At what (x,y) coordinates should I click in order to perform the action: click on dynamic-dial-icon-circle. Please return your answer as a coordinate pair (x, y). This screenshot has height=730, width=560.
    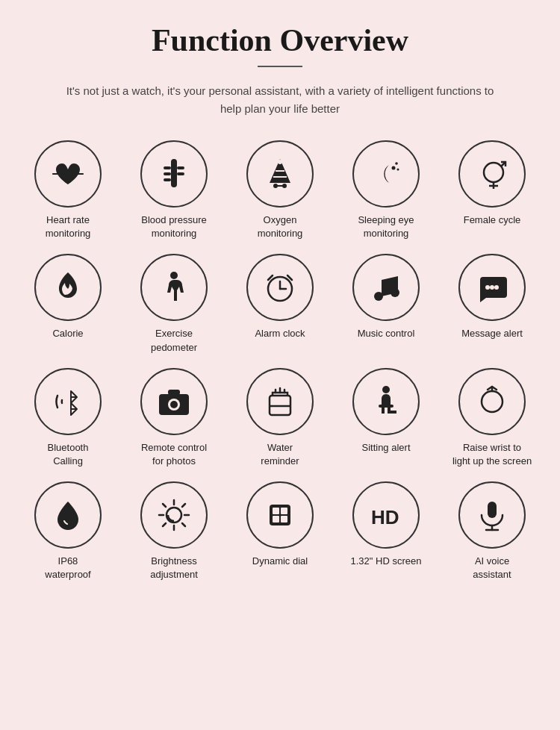
    Looking at the image, I should click on (280, 515).